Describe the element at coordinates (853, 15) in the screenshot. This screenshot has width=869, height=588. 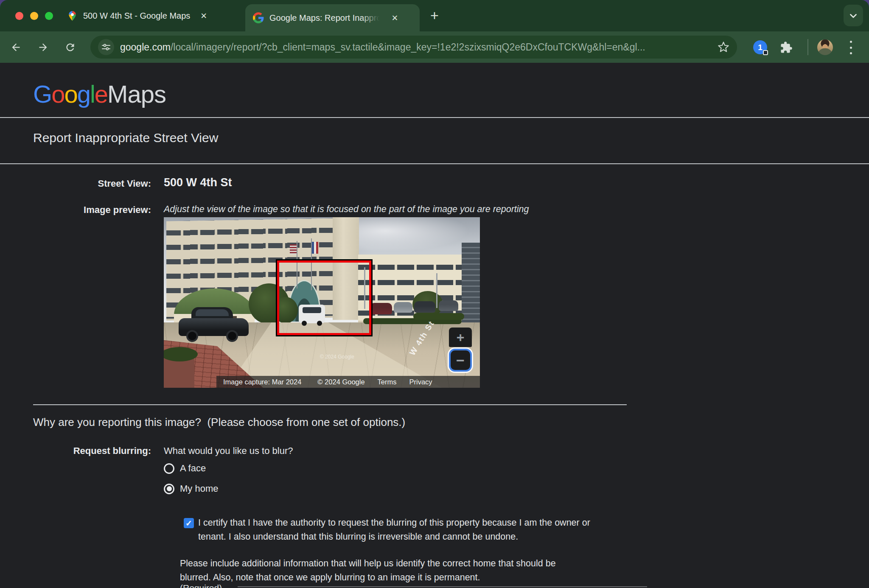
I see `tab-search-chevron-button` at that location.